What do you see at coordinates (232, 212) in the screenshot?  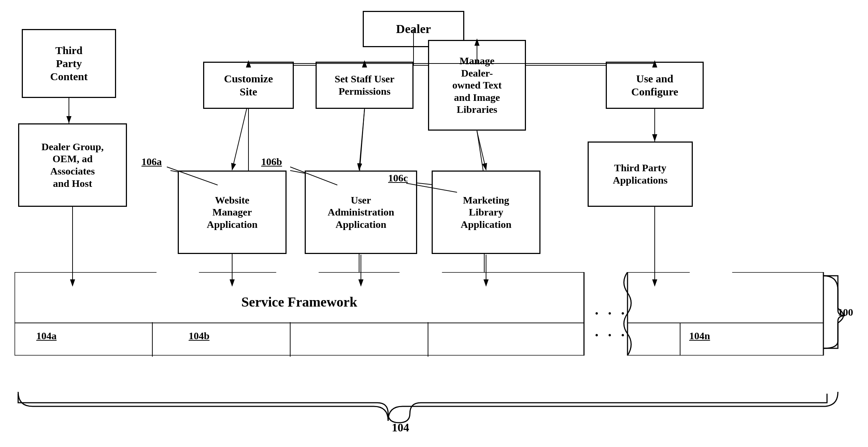 I see `website-manager-box: WebsiteManagerApplication` at bounding box center [232, 212].